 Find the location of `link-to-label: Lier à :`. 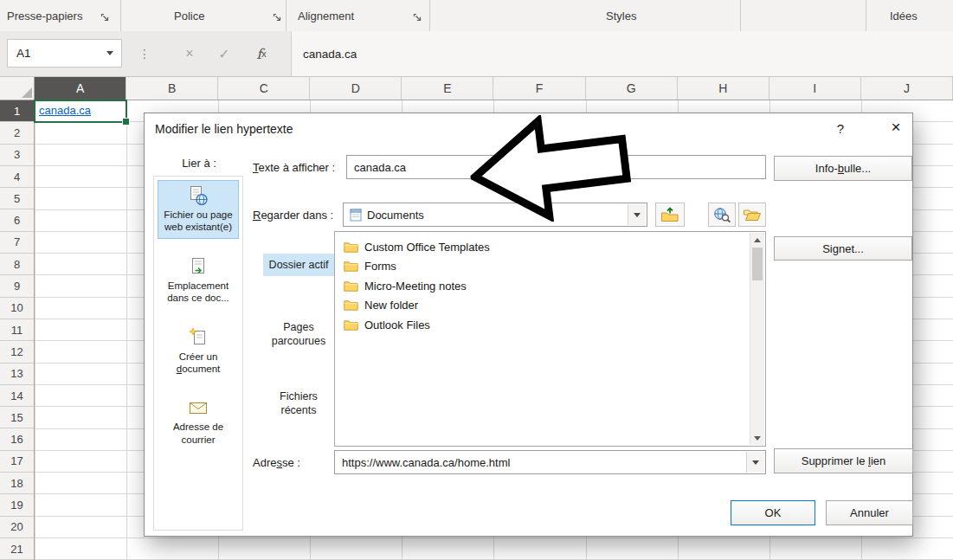

link-to-label: Lier à : is located at coordinates (199, 163).